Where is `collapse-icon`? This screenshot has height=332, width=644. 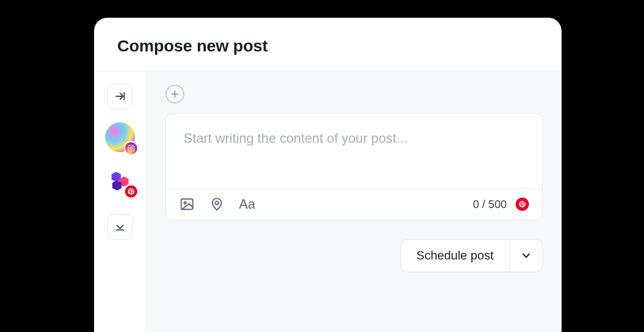
collapse-icon is located at coordinates (120, 96).